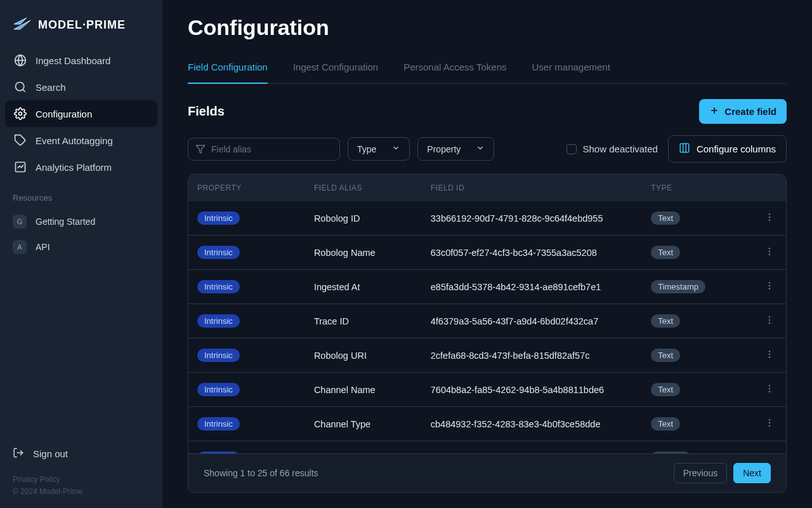  I want to click on tab-user-management: User management, so click(571, 70).